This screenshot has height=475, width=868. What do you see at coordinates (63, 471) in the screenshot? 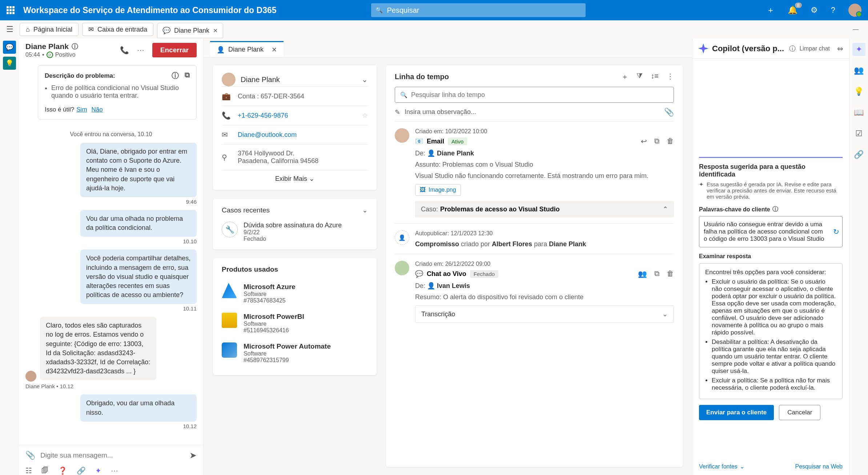
I see `kb-icon: ❓` at bounding box center [63, 471].